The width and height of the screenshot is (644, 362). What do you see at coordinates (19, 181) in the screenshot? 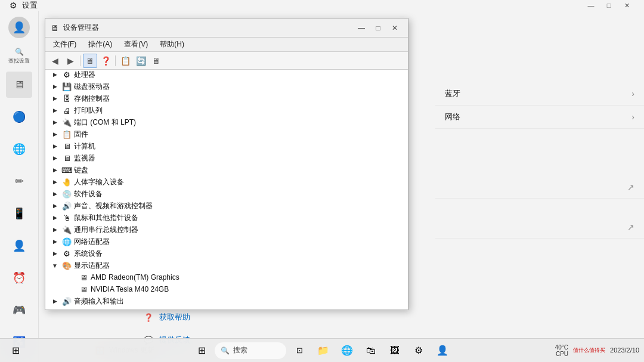
I see `sidebar-item-personalize: ✏` at bounding box center [19, 181].